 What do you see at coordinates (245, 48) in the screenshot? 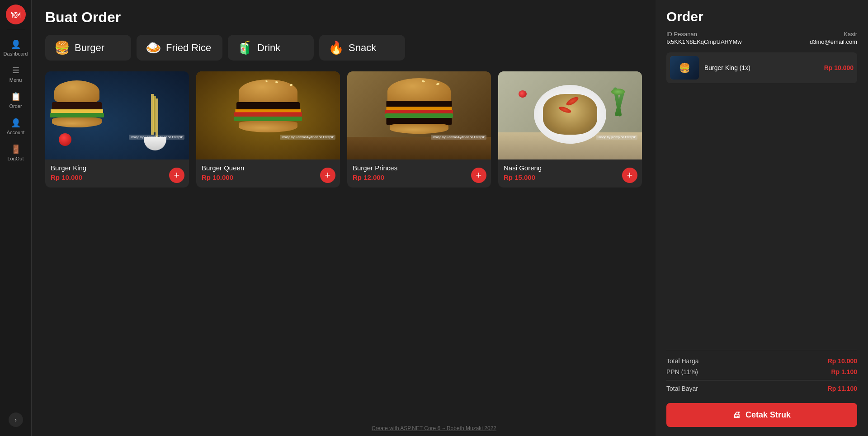
I see `drink-category-icon: 🧃` at bounding box center [245, 48].